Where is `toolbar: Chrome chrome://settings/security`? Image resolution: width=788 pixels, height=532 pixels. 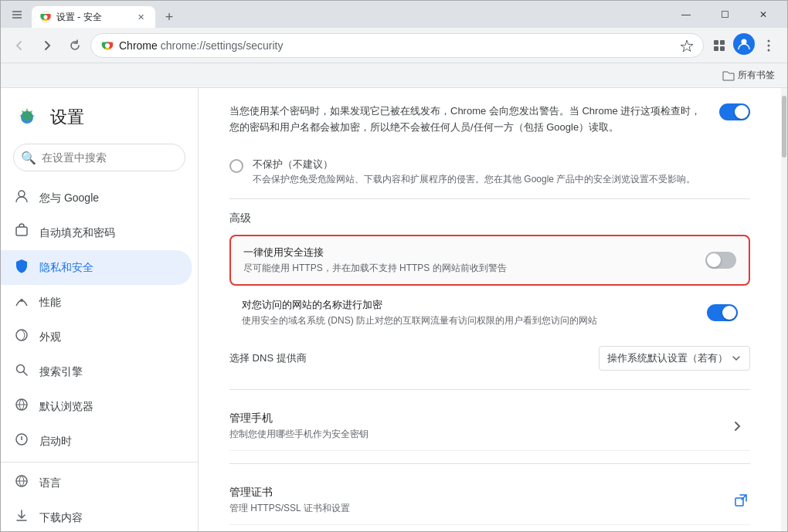 toolbar: Chrome chrome://settings/security is located at coordinates (394, 46).